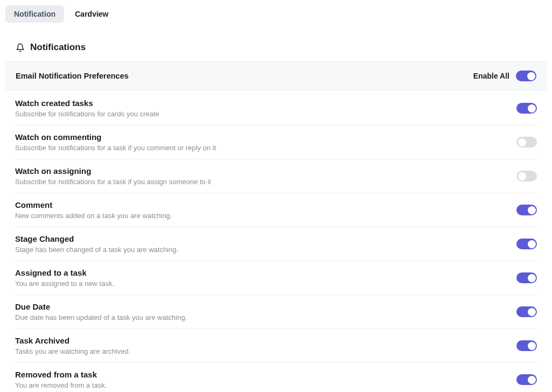  What do you see at coordinates (97, 244) in the screenshot?
I see `pref-text: Stage ChangedStage has been changed of a…` at bounding box center [97, 244].